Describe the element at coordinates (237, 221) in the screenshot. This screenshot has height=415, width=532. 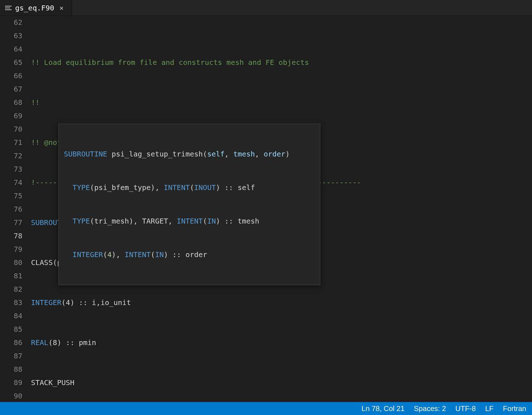
I see `code: ) :: tmesh` at that location.